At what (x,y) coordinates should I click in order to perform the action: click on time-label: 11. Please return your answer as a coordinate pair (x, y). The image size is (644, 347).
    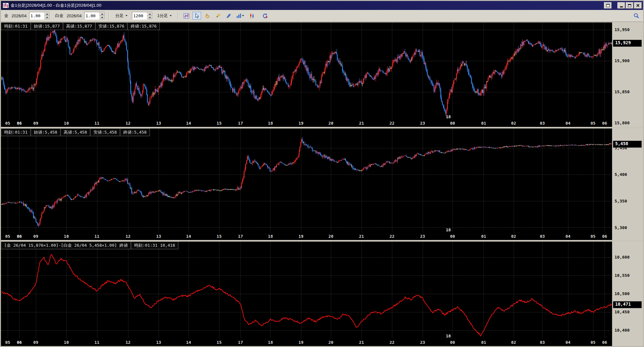
    Looking at the image, I should click on (97, 342).